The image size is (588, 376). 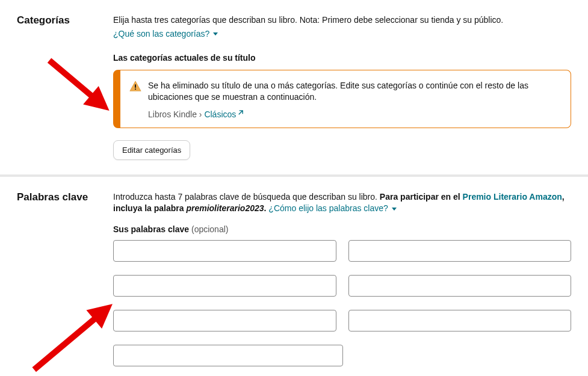 What do you see at coordinates (342, 203) in the screenshot?
I see `keywords-description: Introduzca hasta 7 palabras clave de bús…` at bounding box center [342, 203].